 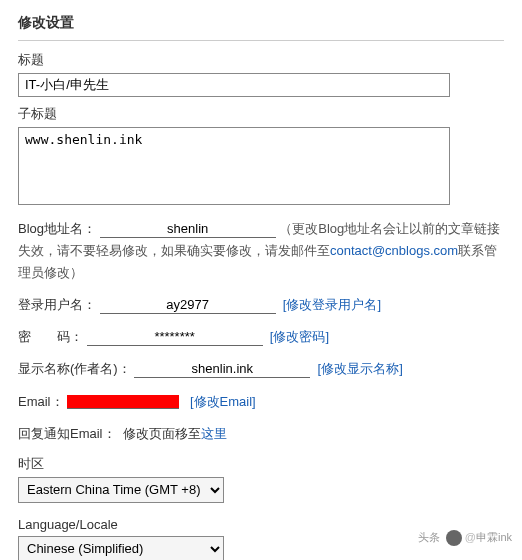 What do you see at coordinates (465, 538) in the screenshot?
I see `footer-credit: 头条 @申霖ink` at bounding box center [465, 538].